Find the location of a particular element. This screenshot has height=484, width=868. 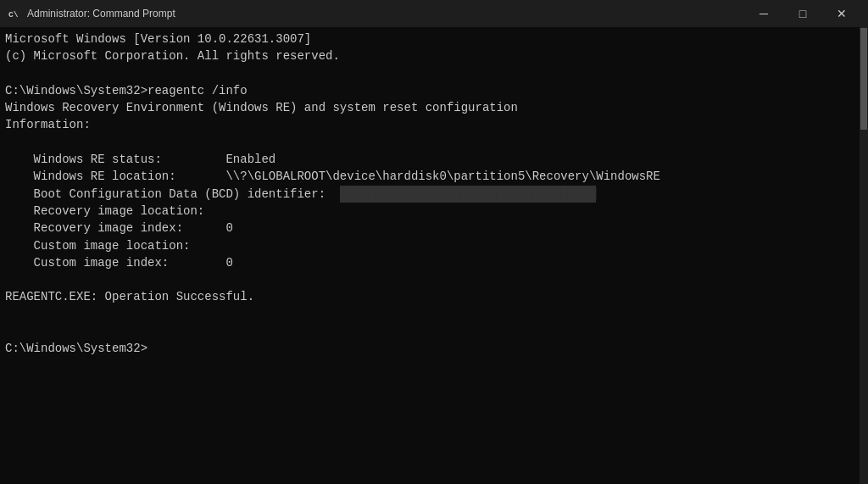

cmd-icon: C\ is located at coordinates (14, 14).